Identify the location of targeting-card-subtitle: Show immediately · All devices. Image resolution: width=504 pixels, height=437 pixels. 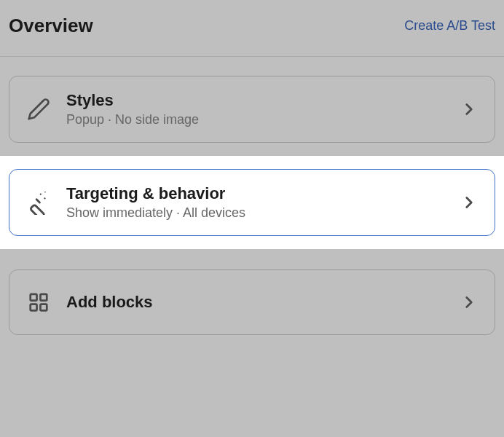
(263, 213).